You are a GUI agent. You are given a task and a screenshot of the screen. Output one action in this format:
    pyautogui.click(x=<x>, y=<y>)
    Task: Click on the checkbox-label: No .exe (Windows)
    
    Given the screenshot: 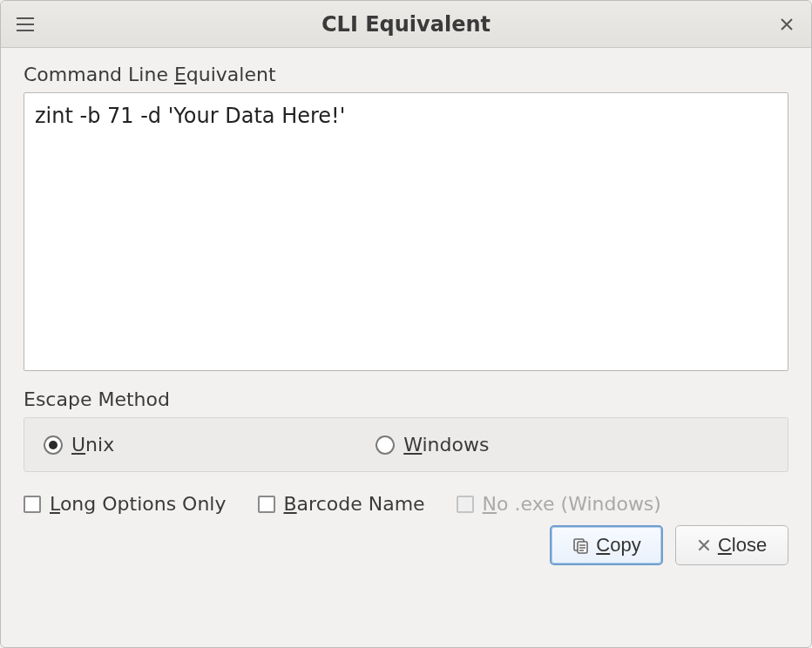 What is the action you would take?
    pyautogui.click(x=572, y=503)
    